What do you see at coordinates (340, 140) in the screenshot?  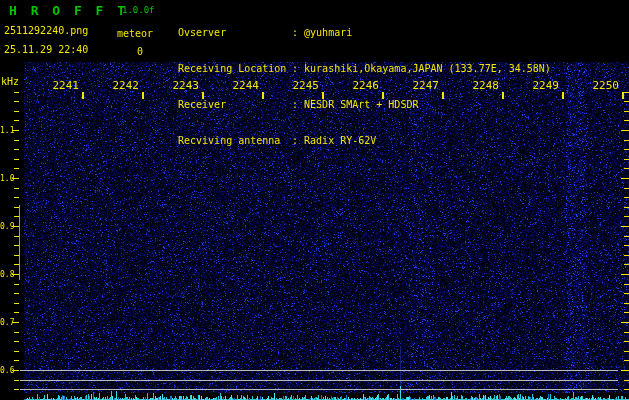 I see `info-value: Radix RY-62V` at bounding box center [340, 140].